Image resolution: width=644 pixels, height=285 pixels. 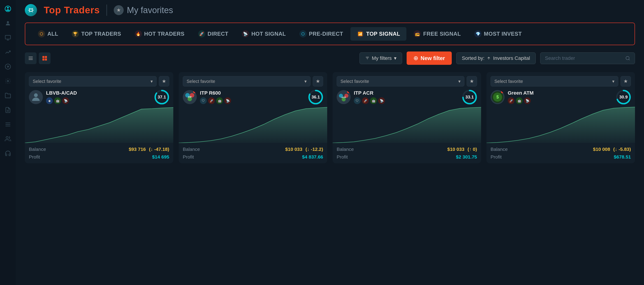 I want to click on category-tab-all: ⬡ ALL, so click(x=48, y=34).